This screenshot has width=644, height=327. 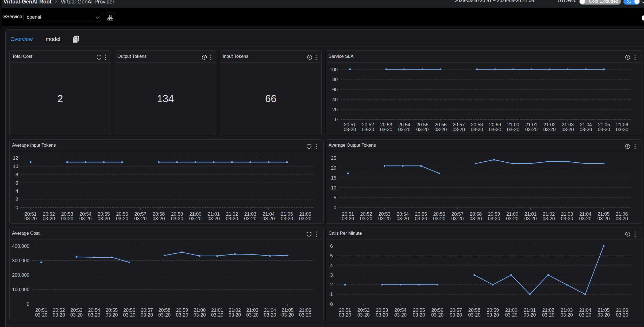 What do you see at coordinates (331, 275) in the screenshot?
I see `svg-text: 3` at bounding box center [331, 275].